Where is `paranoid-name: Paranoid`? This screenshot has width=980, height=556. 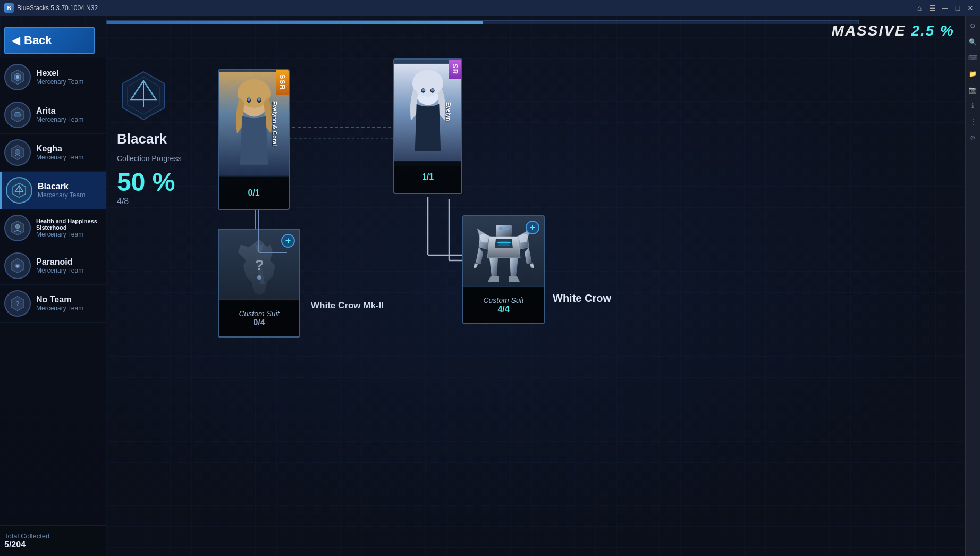
paranoid-name: Paranoid is located at coordinates (60, 262).